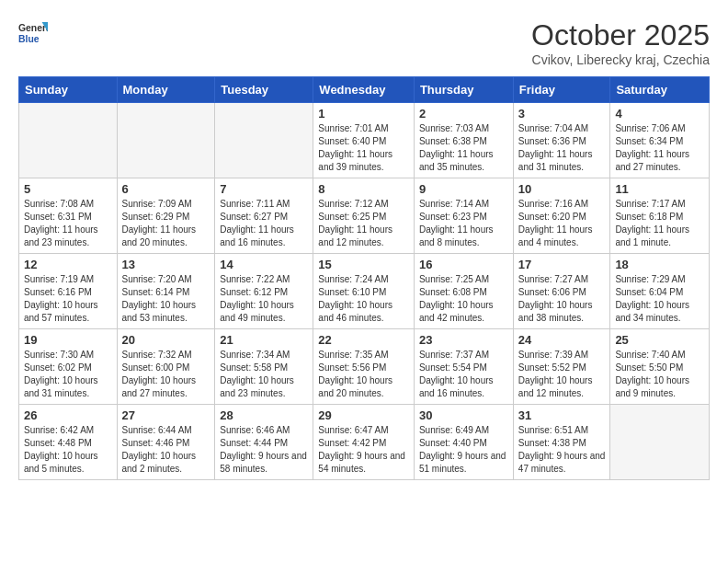  What do you see at coordinates (463, 340) in the screenshot?
I see `day-number: 23` at bounding box center [463, 340].